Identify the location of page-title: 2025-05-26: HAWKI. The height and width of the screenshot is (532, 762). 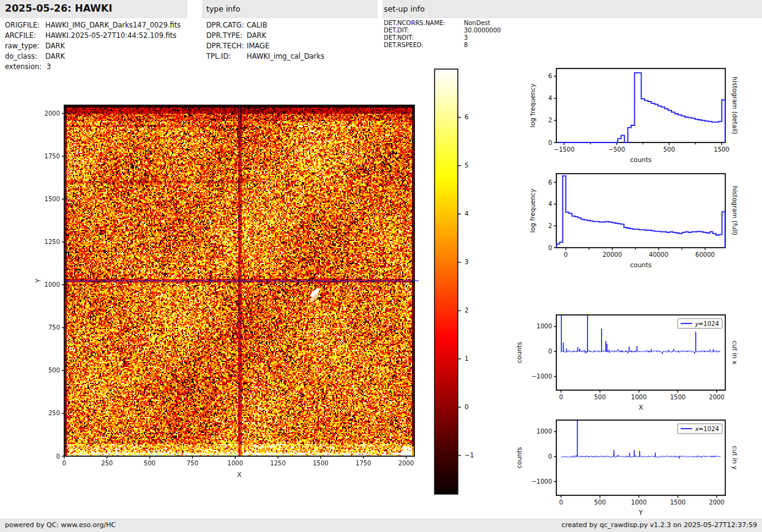
(59, 9).